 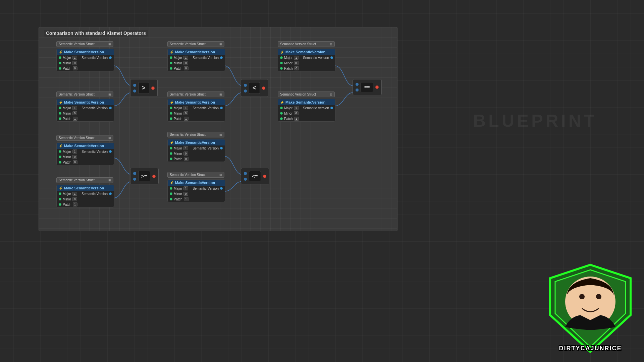 I want to click on bl-make2: ⚡ Make SemanticVersion Major 1 Semantic …, so click(x=85, y=196).